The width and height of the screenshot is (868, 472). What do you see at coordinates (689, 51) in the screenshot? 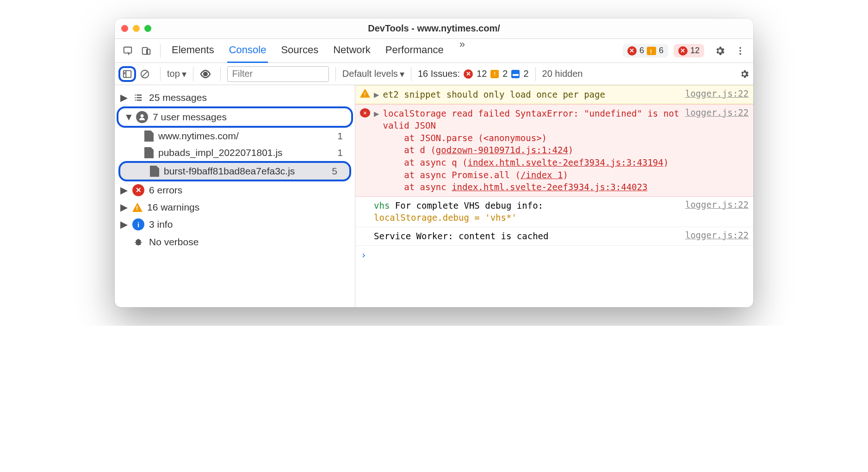
I see `extension-errors-badge: ✕ 12` at bounding box center [689, 51].